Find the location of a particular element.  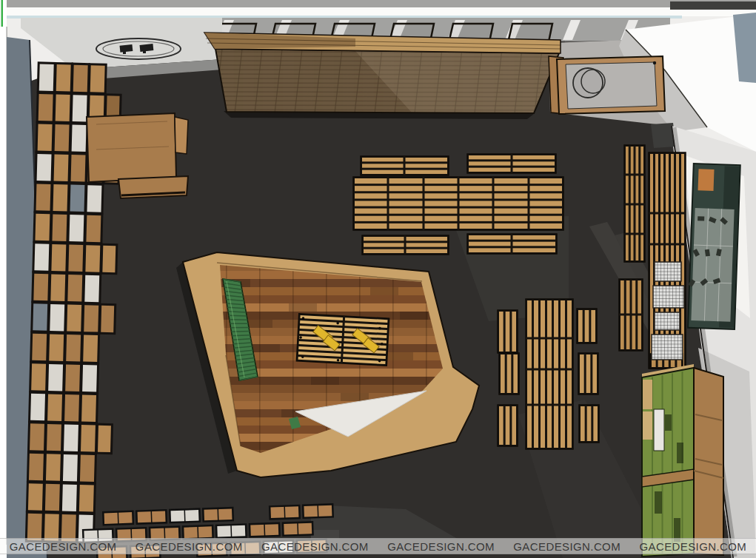

chair-2-leg is located at coordinates (144, 52).